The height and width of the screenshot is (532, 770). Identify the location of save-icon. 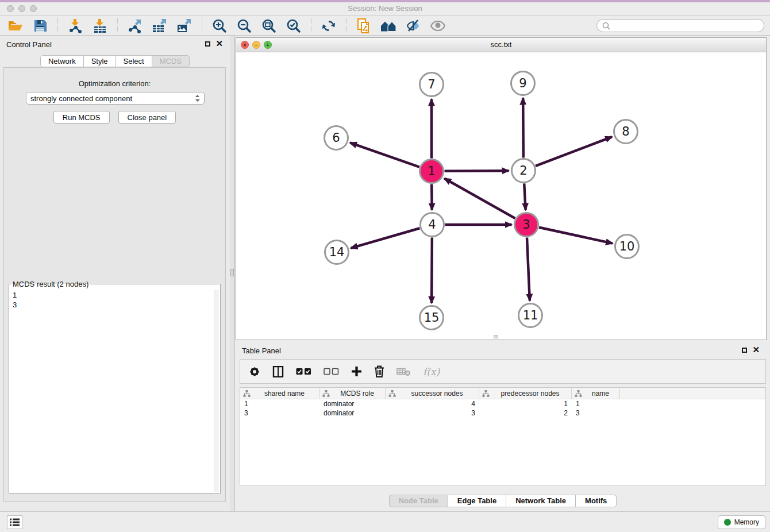
(40, 26).